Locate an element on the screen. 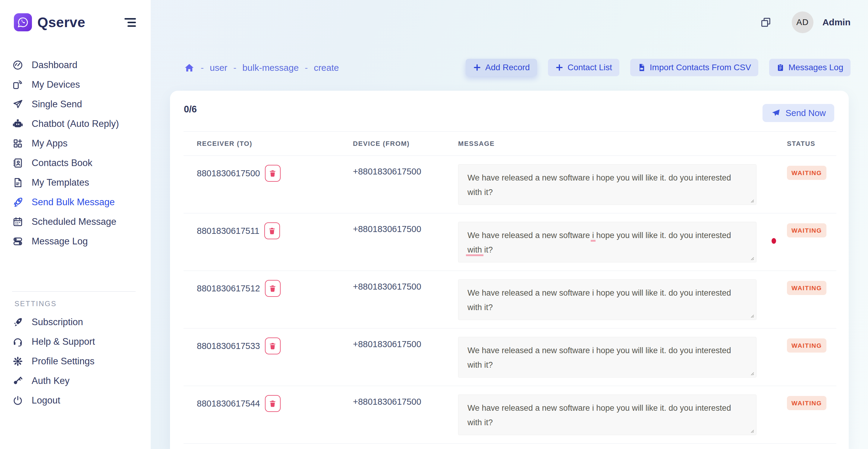  clipboard-icon is located at coordinates (780, 67).